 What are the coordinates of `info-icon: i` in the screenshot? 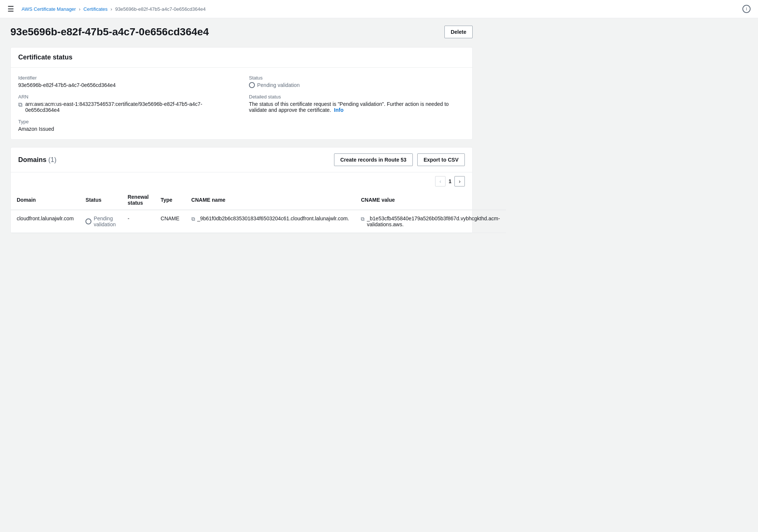 It's located at (746, 9).